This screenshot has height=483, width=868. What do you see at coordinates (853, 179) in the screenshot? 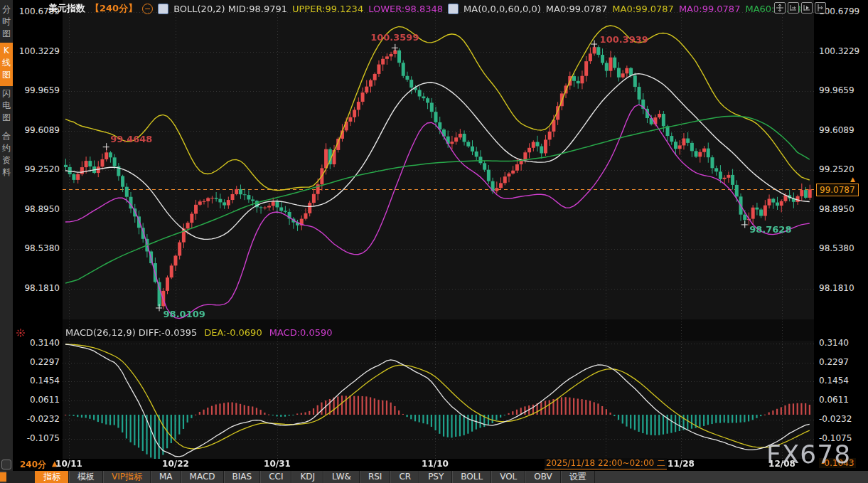
I see `price-up-arrow-icon: ▲` at bounding box center [853, 179].